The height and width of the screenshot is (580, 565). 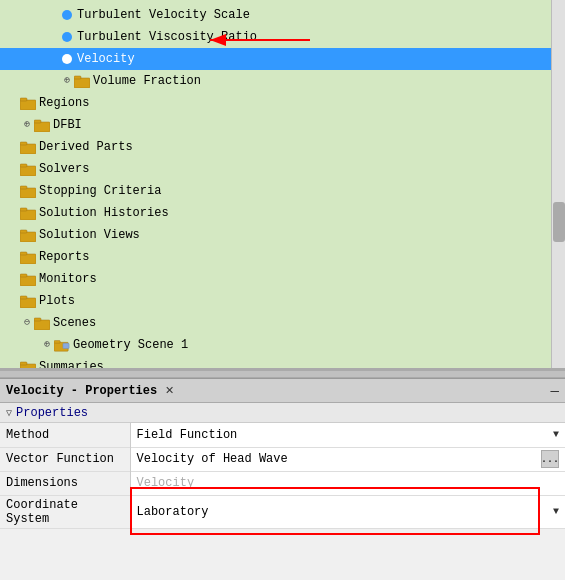 I want to click on vector-function-value-cell: Velocity of Head Wave ..., so click(x=348, y=459).